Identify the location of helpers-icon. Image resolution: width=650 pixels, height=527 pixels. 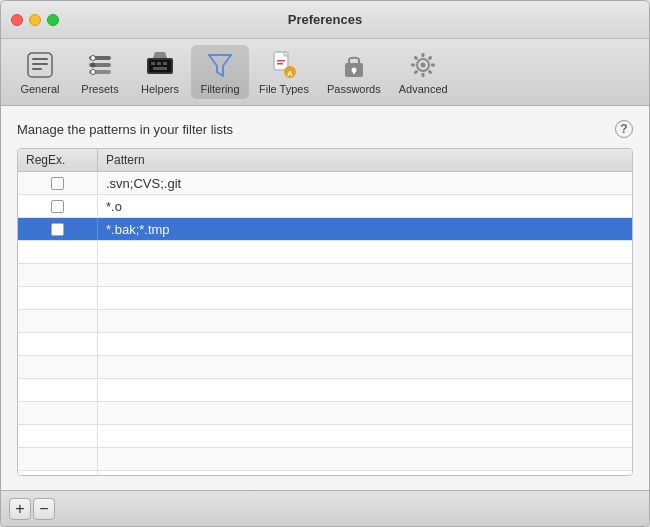
(160, 65).